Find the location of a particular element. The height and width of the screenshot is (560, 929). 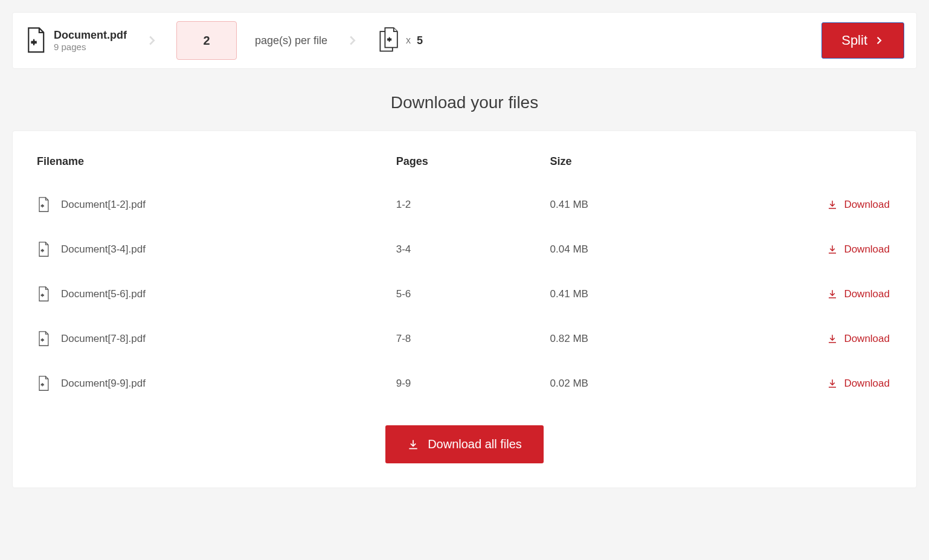

split-button-label: Split is located at coordinates (854, 40).